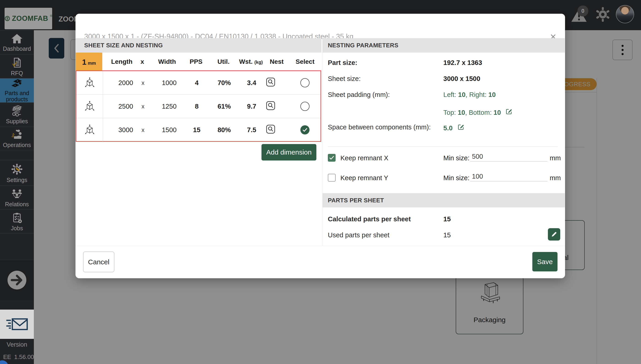 Image resolution: width=641 pixels, height=364 pixels. What do you see at coordinates (17, 145) in the screenshot?
I see `sidebar-item-label: Operations` at bounding box center [17, 145].